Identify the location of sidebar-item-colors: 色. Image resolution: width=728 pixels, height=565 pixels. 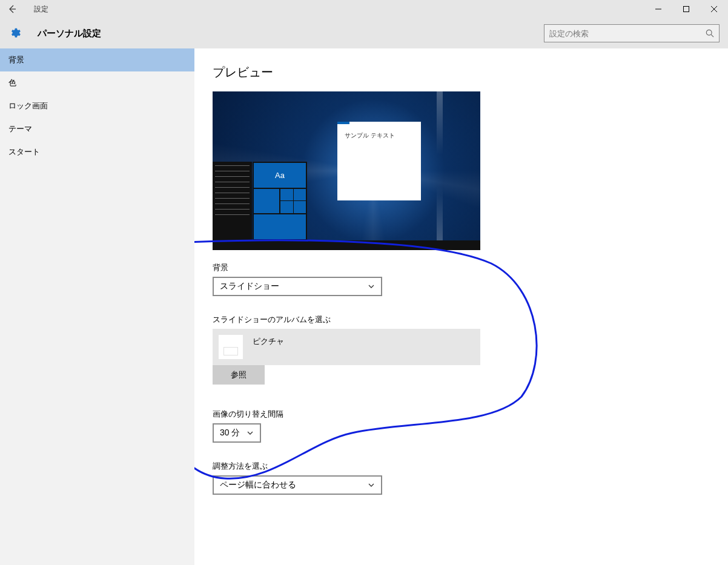
(97, 83).